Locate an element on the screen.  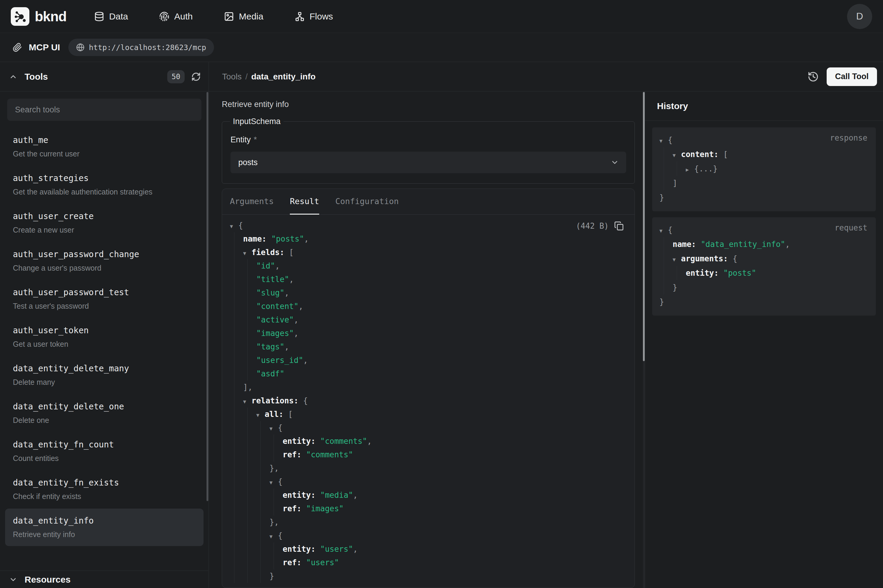
tool-description: Count entities is located at coordinates (104, 458).